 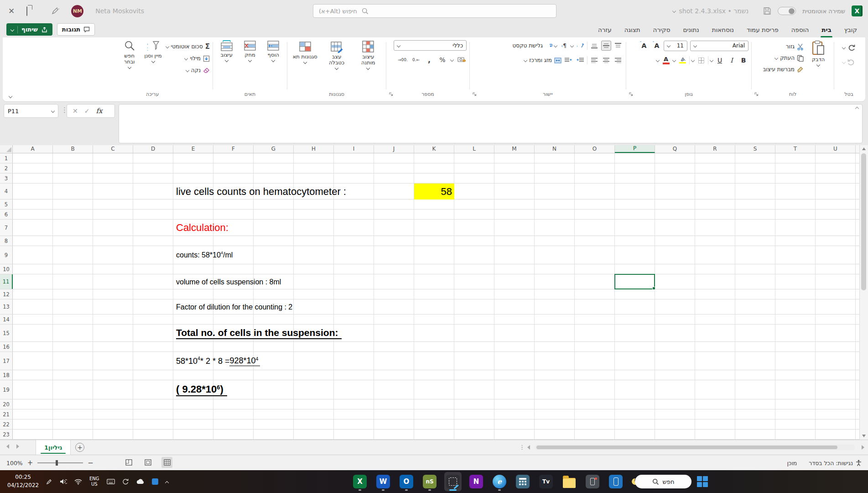 What do you see at coordinates (635, 149) in the screenshot?
I see `column-header-P: P` at bounding box center [635, 149].